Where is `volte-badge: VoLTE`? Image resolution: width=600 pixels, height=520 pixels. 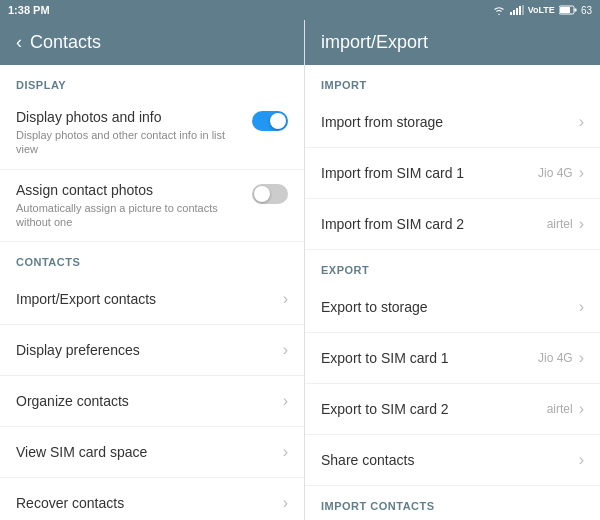 volte-badge: VoLTE is located at coordinates (542, 10).